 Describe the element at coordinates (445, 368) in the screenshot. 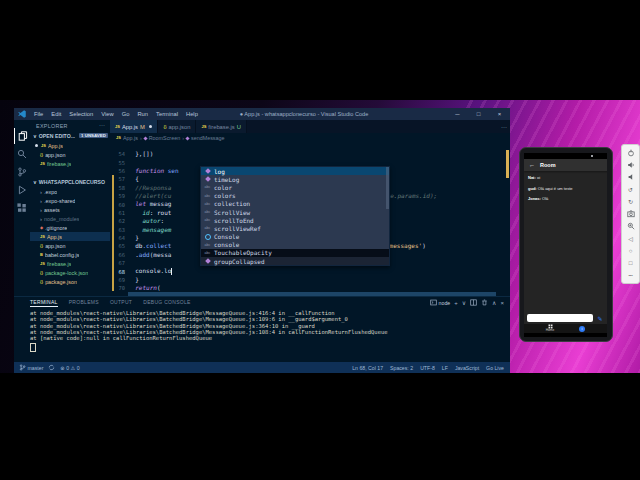

I see `status-lf: LF` at that location.